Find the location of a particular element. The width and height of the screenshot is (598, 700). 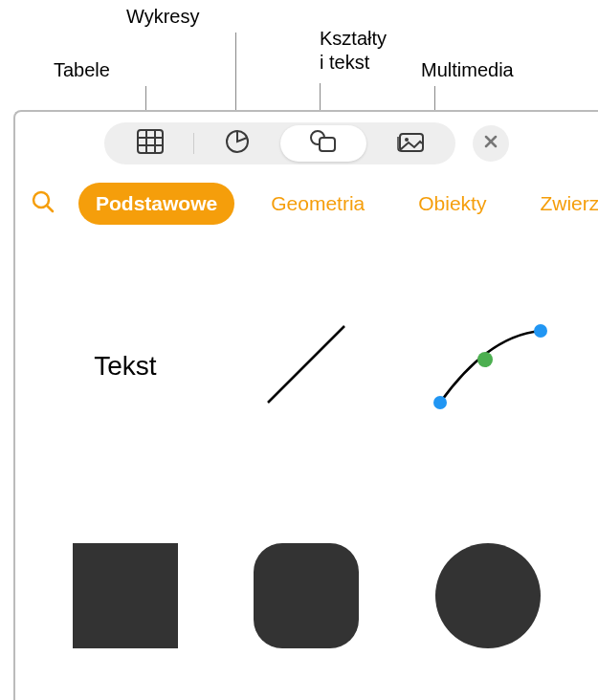

category-podstawowe: Podstawowe is located at coordinates (157, 204).